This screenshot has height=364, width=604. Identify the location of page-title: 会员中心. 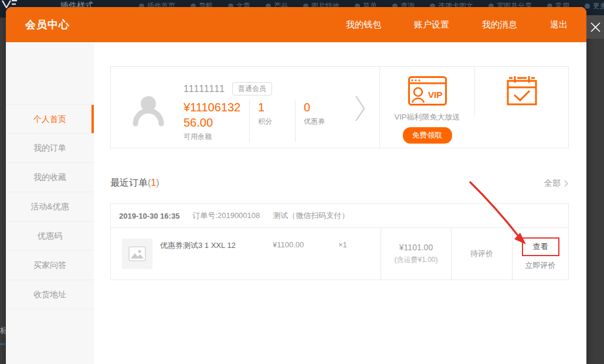
(47, 25).